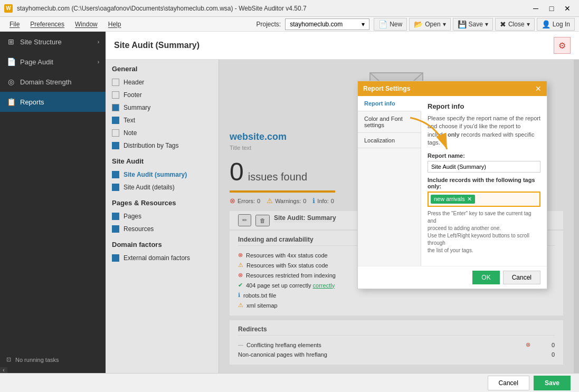  Describe the element at coordinates (390, 181) in the screenshot. I see `modal-tabs: Report info Color and Font settings Loca…` at that location.